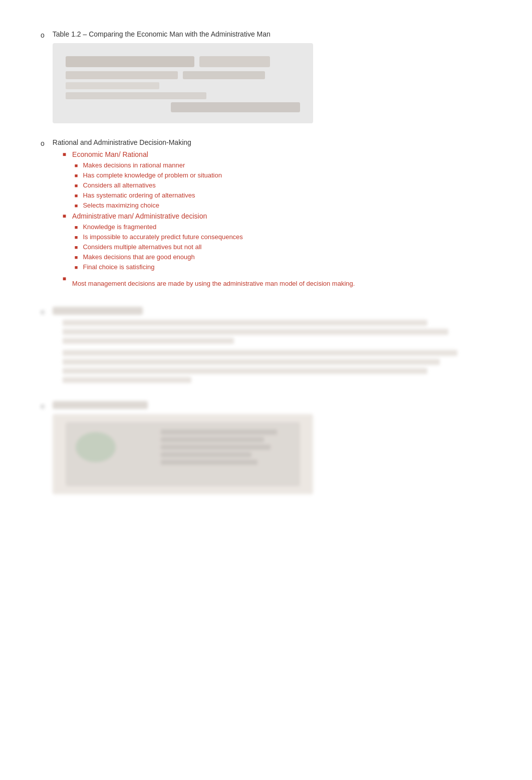  What do you see at coordinates (272, 77) in the screenshot?
I see `section-table-content: Table 1.2 – Comparing the Economic Man w…` at bounding box center [272, 77].